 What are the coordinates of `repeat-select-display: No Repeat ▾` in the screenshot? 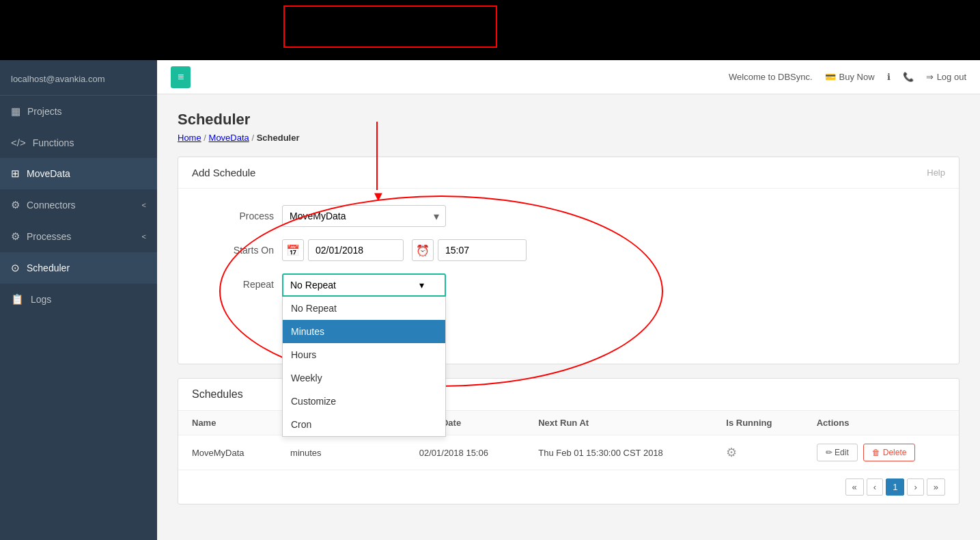 It's located at (364, 285).